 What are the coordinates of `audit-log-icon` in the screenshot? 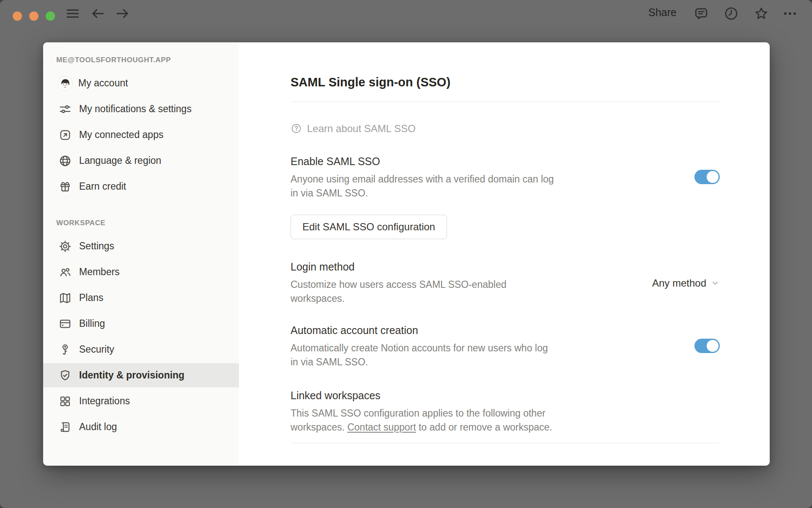 It's located at (65, 427).